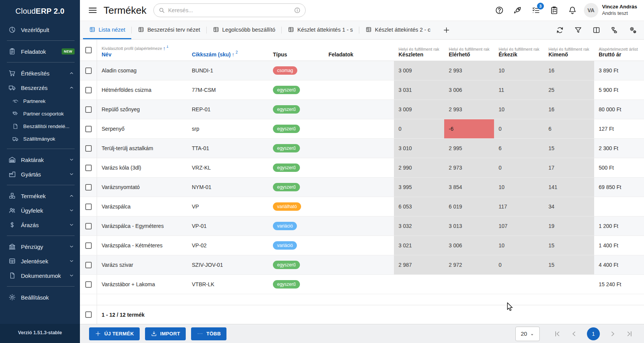 Image resolution: width=644 pixels, height=343 pixels. Describe the element at coordinates (446, 30) in the screenshot. I see `add-view-button` at that location.